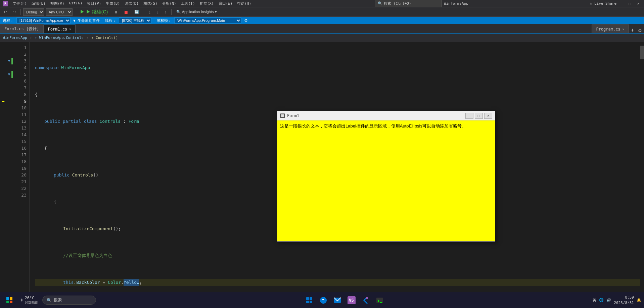 The image size is (644, 308). I want to click on winforms-close: ✕, so click(488, 116).